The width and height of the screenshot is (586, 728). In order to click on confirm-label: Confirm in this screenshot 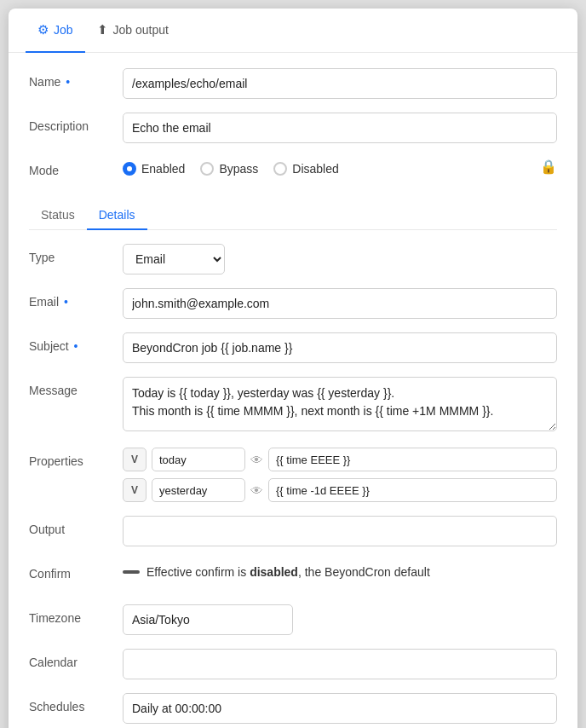, I will do `click(76, 570)`.